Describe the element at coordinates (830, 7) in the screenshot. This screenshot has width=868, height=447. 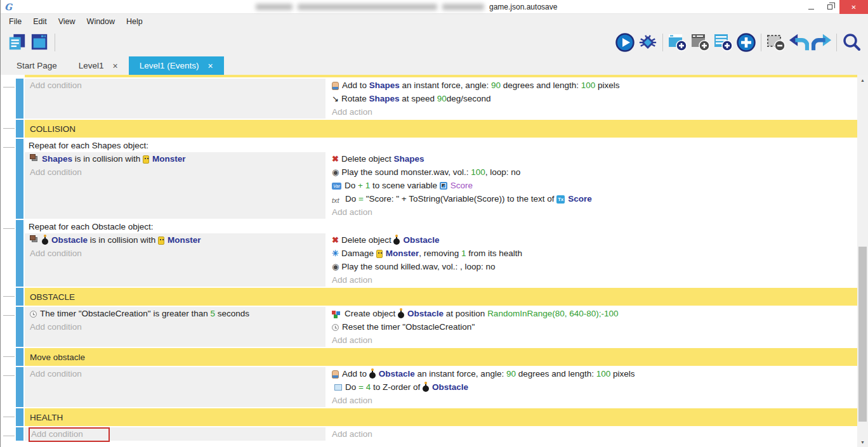
I see `restore-button` at that location.